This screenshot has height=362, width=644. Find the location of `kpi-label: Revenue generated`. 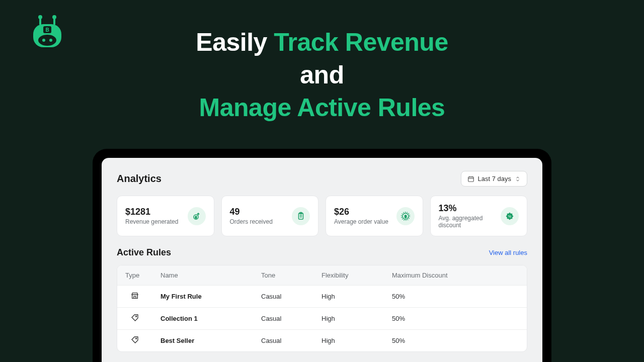

kpi-label: Revenue generated is located at coordinates (152, 222).